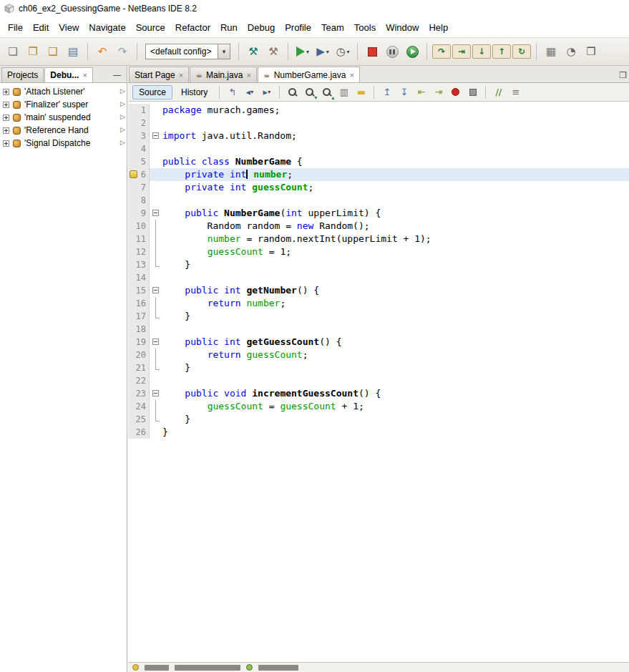 The width and height of the screenshot is (629, 672). I want to click on code-text: return guessCount;, so click(396, 355).